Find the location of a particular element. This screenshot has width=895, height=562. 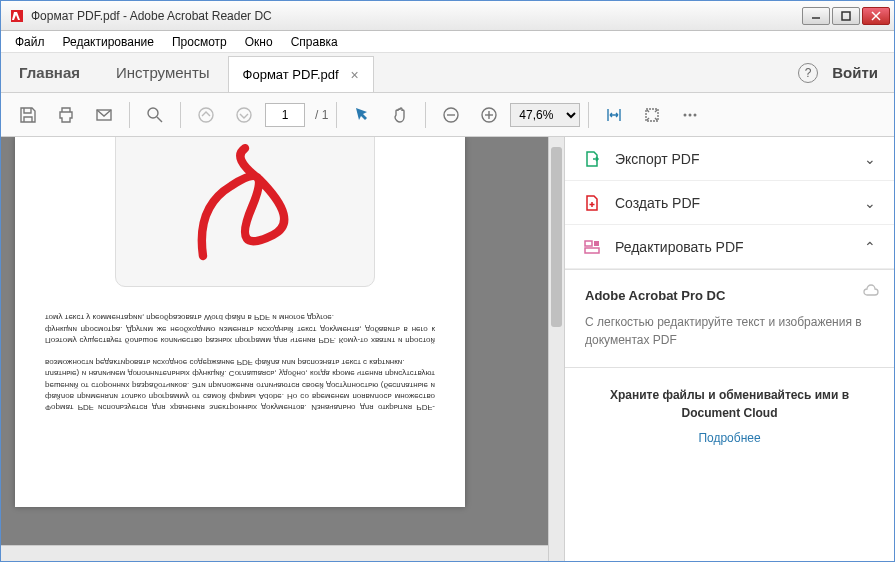

email-icon is located at coordinates (104, 115).